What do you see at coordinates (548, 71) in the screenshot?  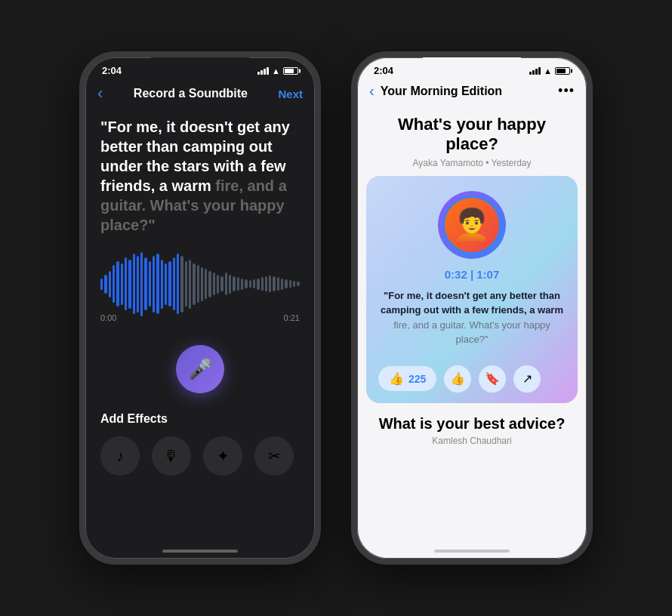 I see `wifi-icon-2: ▲` at bounding box center [548, 71].